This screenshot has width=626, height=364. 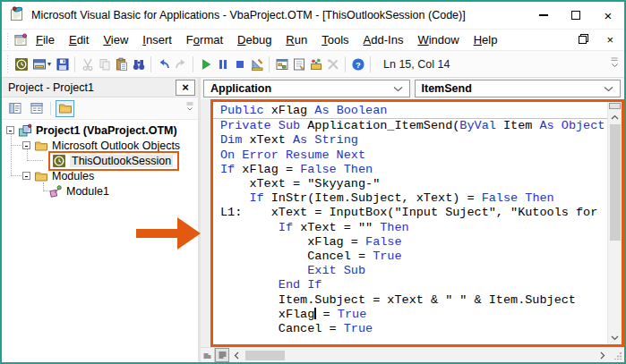 What do you see at coordinates (306, 89) in the screenshot?
I see `object-dropdown: Application` at bounding box center [306, 89].